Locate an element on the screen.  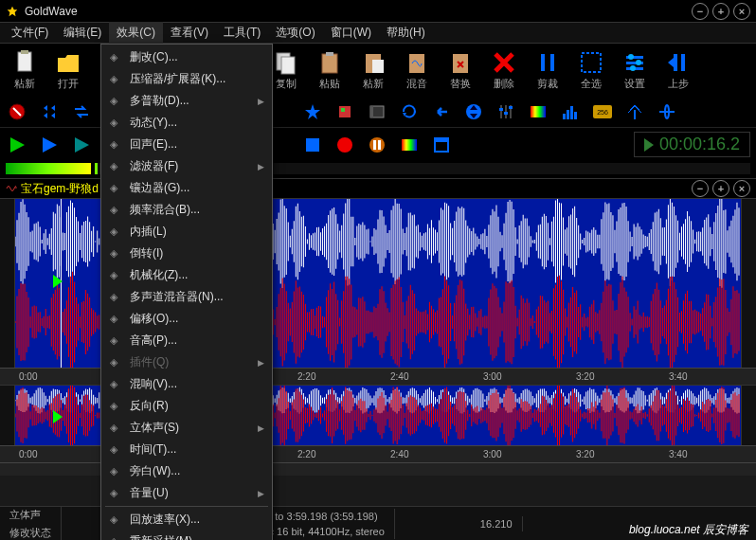
wave-scrollbar is located at coordinates (748, 283).